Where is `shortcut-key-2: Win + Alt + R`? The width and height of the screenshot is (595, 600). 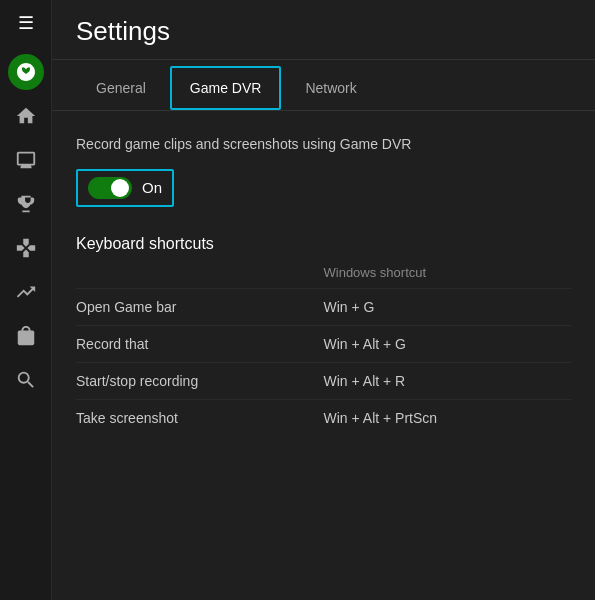
shortcut-key-2: Win + Alt + R is located at coordinates (448, 381).